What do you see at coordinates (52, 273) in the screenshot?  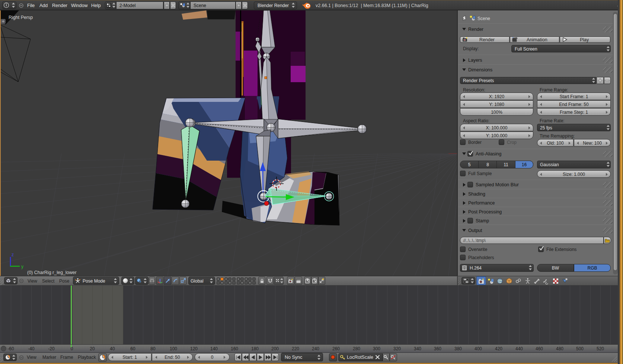 I see `svg-text: (0) CharRig r_leg_lower` at bounding box center [52, 273].